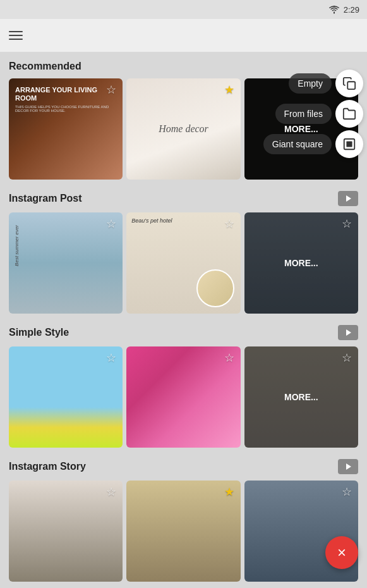  Describe the element at coordinates (47, 467) in the screenshot. I see `section-title-instagram-story: Instagram Story` at that location.